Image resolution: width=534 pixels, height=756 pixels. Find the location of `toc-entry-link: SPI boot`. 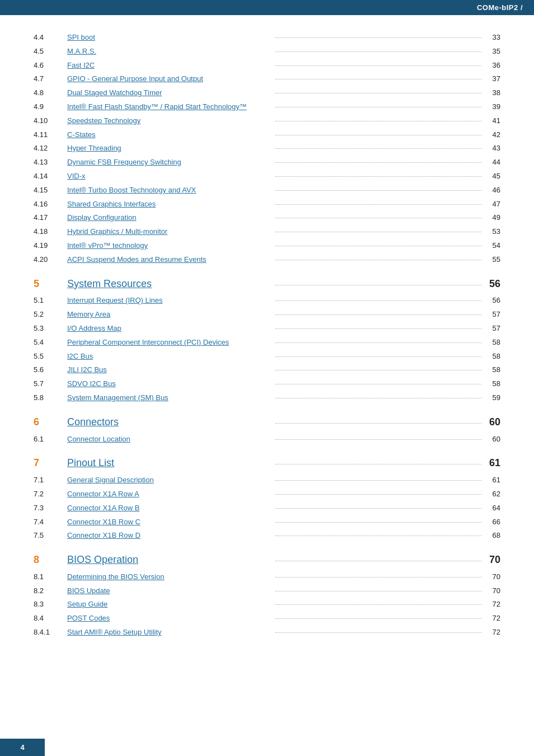

toc-entry-link: SPI boot is located at coordinates (170, 38).